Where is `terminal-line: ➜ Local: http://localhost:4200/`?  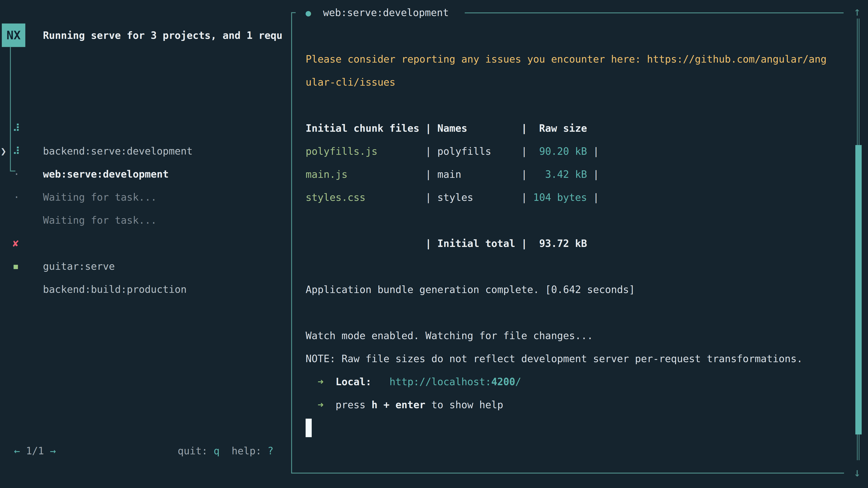
terminal-line: ➜ Local: http://localhost:4200/ is located at coordinates (572, 382).